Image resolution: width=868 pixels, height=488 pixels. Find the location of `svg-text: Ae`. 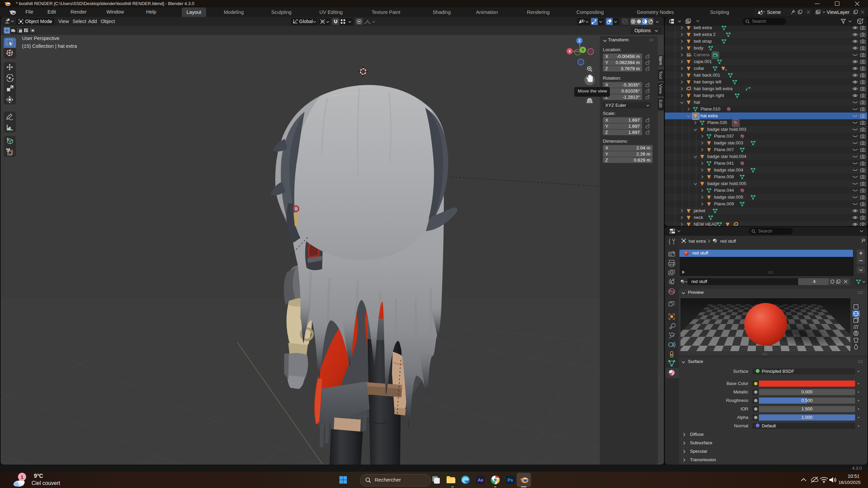

svg-text: Ae is located at coordinates (481, 480).